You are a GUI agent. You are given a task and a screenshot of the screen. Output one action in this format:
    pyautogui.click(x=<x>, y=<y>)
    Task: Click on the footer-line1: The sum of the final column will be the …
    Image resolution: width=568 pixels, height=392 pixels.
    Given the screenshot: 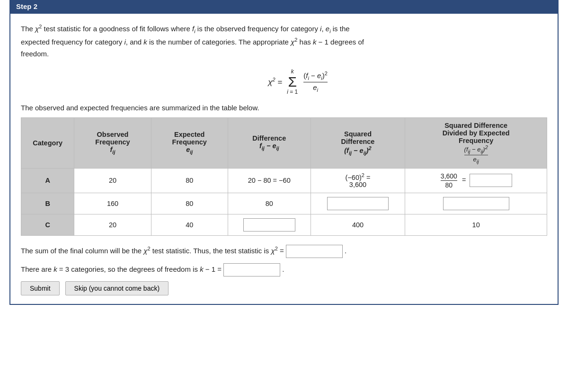 What is the action you would take?
    pyautogui.click(x=284, y=251)
    